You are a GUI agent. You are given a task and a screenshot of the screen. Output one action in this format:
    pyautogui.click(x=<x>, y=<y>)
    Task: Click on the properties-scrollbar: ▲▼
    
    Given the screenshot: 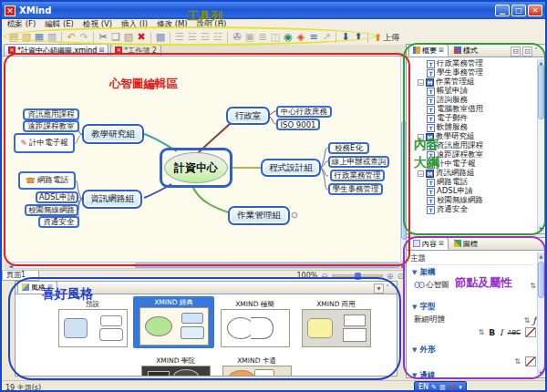 What is the action you would take?
    pyautogui.click(x=541, y=315)
    